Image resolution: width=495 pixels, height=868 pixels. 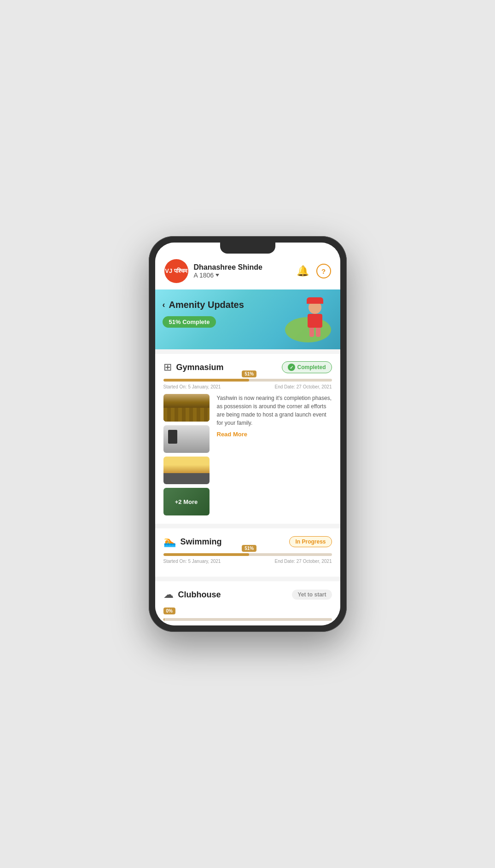 I want to click on gymnasium-description-text: Yashwin is now nearing it's completion p…, so click(x=274, y=411).